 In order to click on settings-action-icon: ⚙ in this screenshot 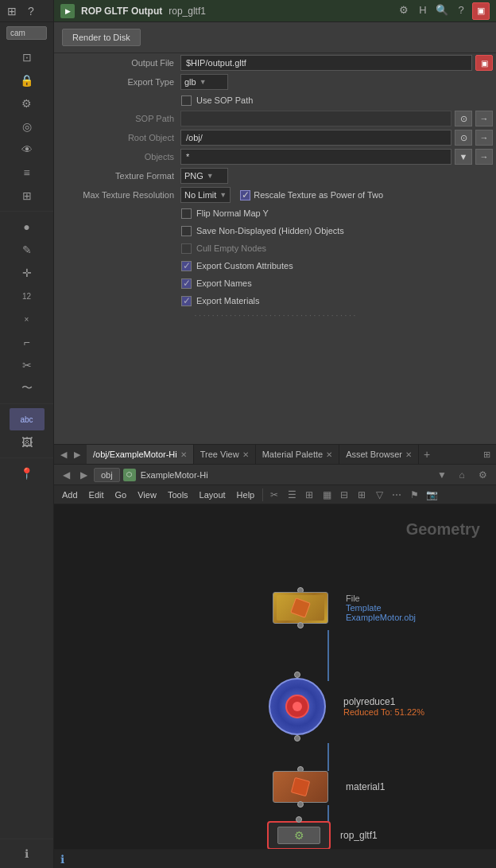, I will do `click(404, 10)`.